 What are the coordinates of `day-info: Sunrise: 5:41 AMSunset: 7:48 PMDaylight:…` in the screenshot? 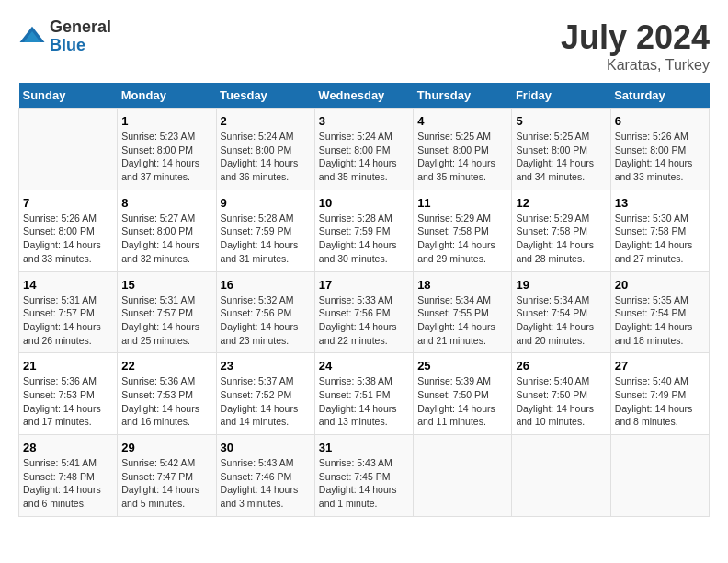 It's located at (68, 484).